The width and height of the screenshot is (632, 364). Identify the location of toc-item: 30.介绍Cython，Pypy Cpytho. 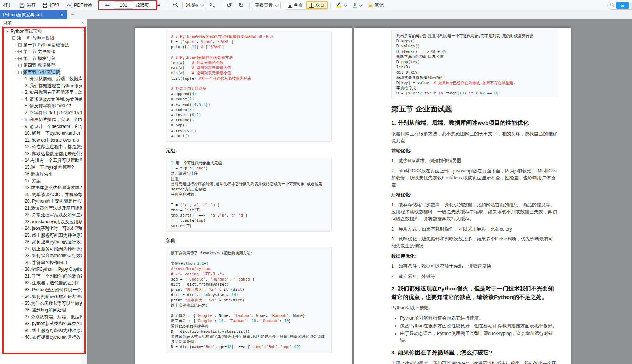
(41, 270).